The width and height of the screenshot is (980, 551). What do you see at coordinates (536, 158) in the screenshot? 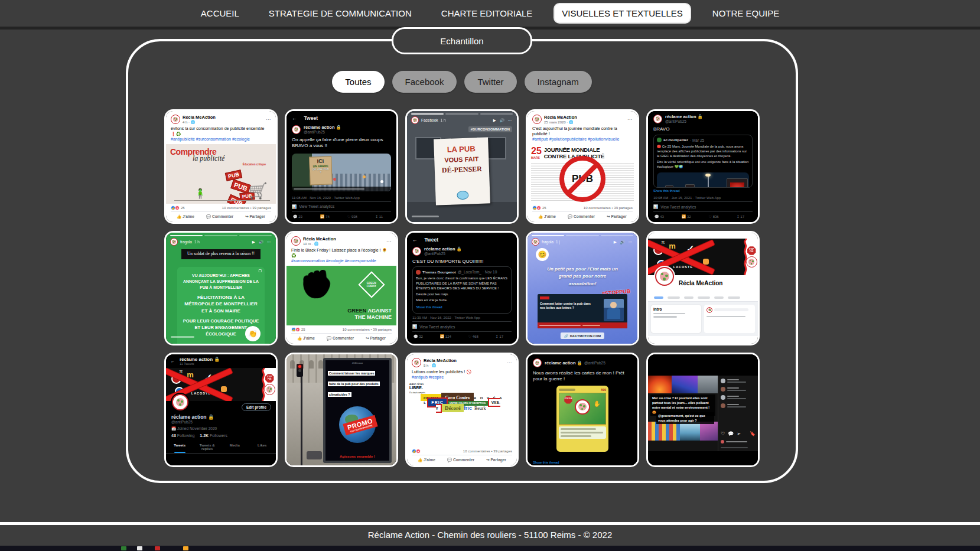
I see `poster-month: MARS` at bounding box center [536, 158].